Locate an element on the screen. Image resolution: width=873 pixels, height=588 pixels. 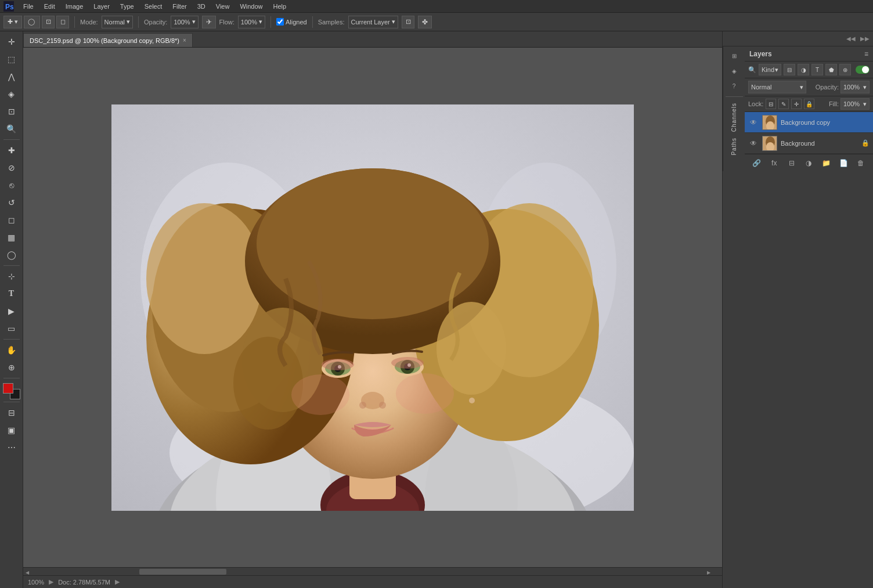
foreground-color-swatch is located at coordinates (8, 388).